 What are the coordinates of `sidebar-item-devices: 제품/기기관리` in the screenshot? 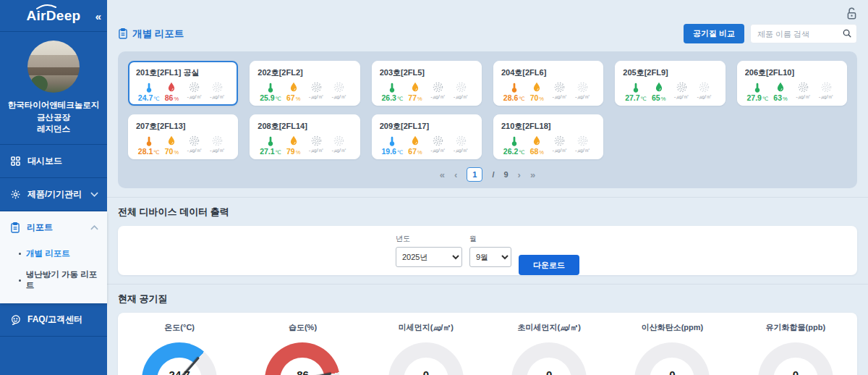 It's located at (54, 195).